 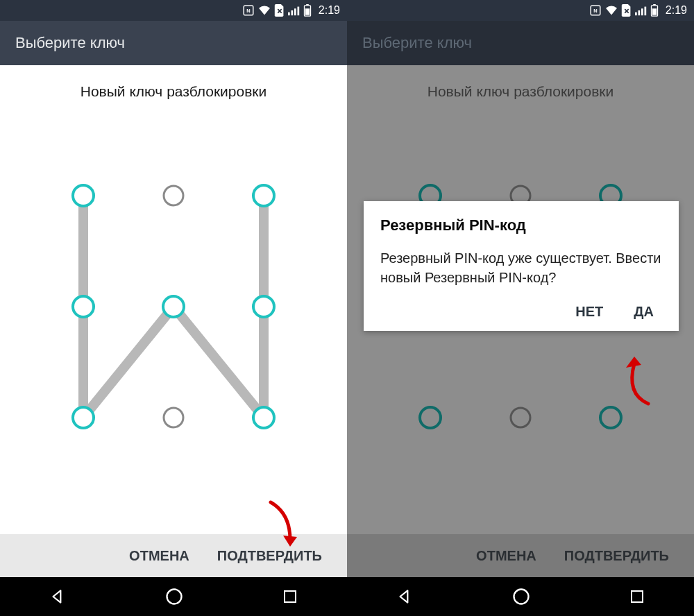 I want to click on annotation-arrow-left, so click(x=283, y=527).